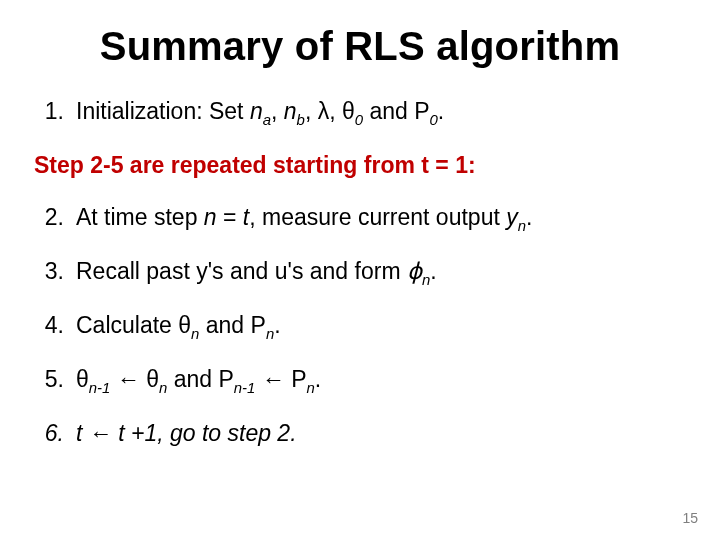 This screenshot has width=720, height=540. What do you see at coordinates (360, 166) in the screenshot?
I see `repeat-note: Step 2-5 are repeated starting from t = …` at bounding box center [360, 166].